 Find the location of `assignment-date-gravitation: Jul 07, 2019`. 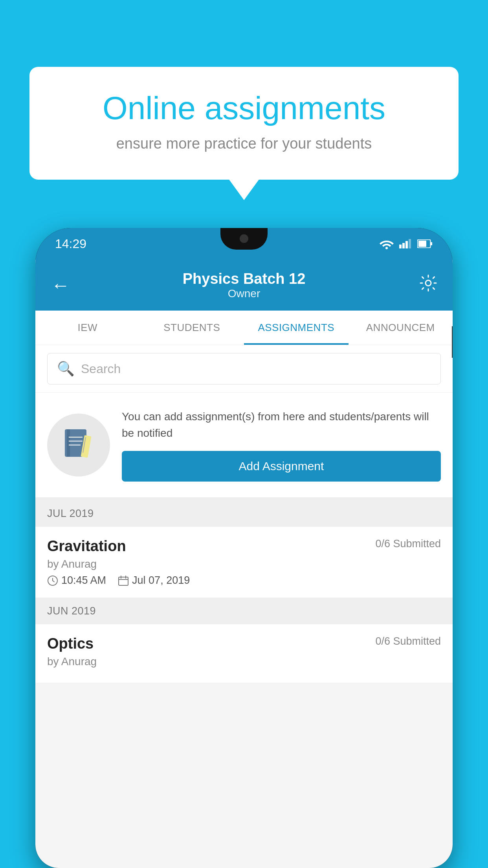

assignment-date-gravitation: Jul 07, 2019 is located at coordinates (161, 580).